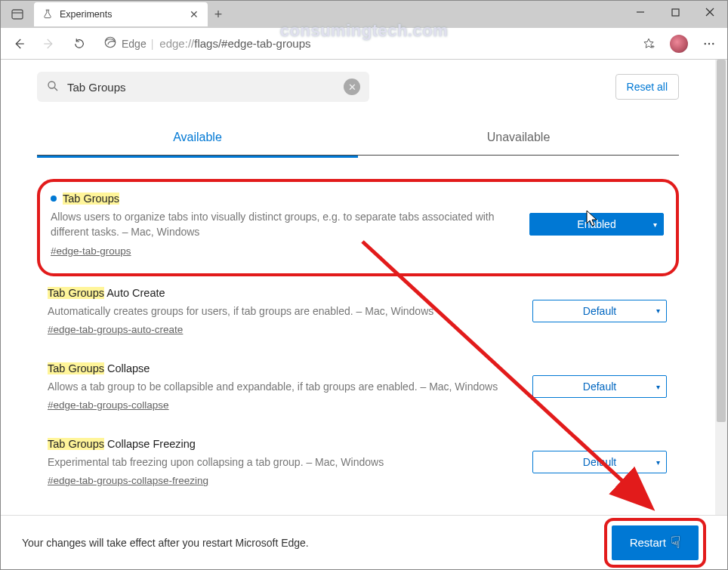  Describe the element at coordinates (128, 480) in the screenshot. I see `flag-hash-link: #edge-tab-groups-collapse-freezing` at that location.